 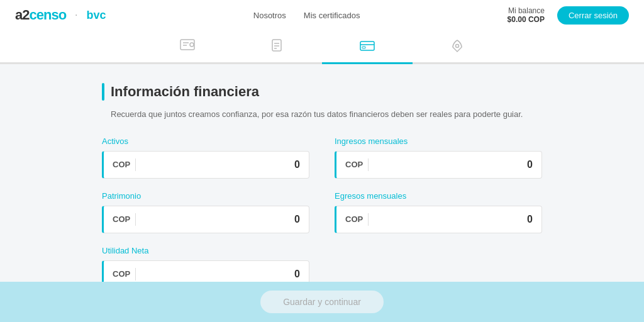 I want to click on section-description: Recuerda que juntos creamos confianza, p…, so click(x=326, y=114).